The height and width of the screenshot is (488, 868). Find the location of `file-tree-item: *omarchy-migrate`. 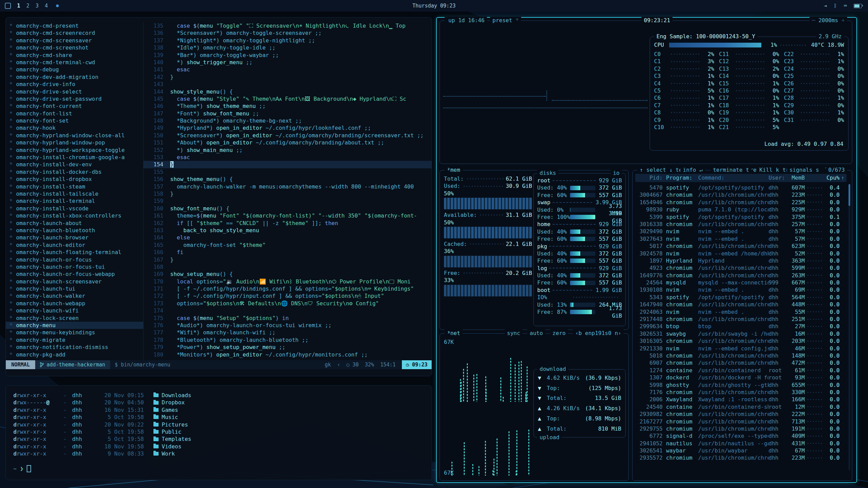

file-tree-item: *omarchy-migrate is located at coordinates (74, 340).